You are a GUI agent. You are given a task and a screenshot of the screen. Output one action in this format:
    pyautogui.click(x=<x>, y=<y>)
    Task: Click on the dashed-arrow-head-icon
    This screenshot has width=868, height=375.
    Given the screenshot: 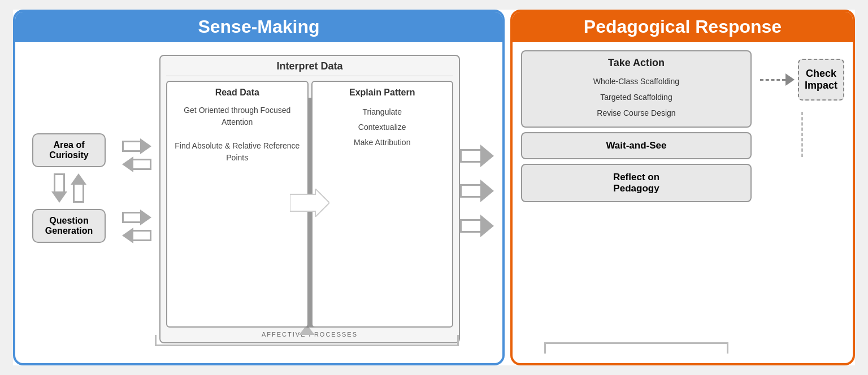 What is the action you would take?
    pyautogui.click(x=790, y=80)
    